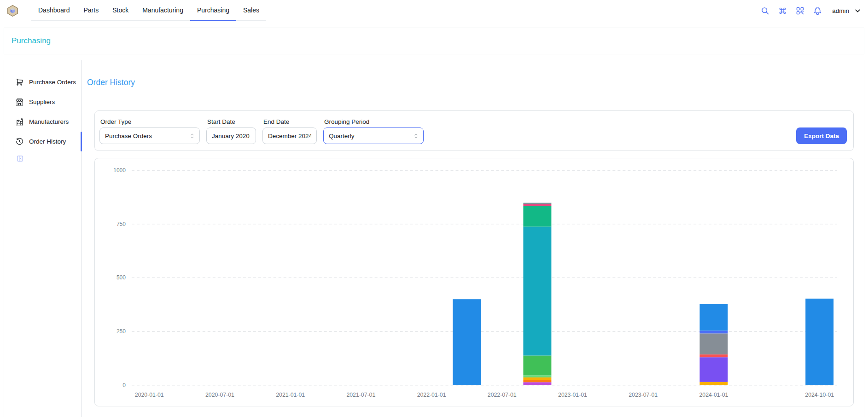 This screenshot has height=417, width=868. Describe the element at coordinates (121, 224) in the screenshot. I see `y-tick-label: 750` at that location.